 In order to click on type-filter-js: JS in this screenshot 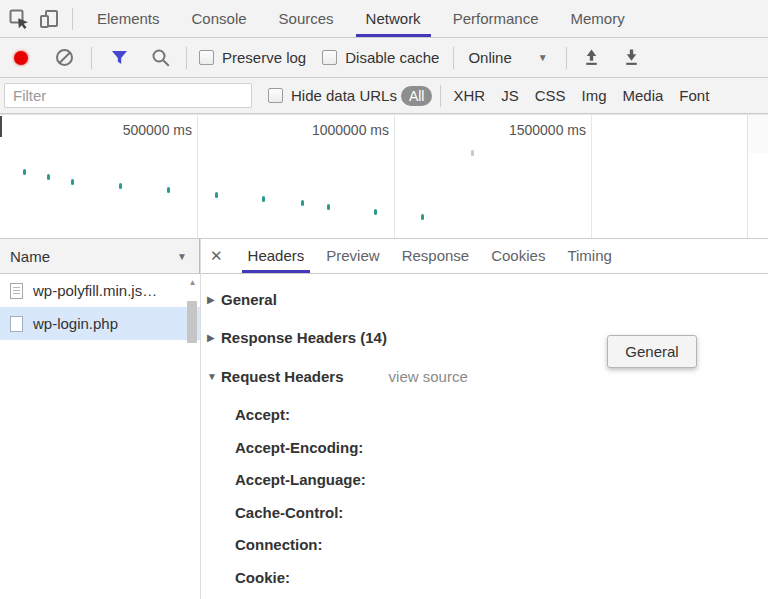, I will do `click(510, 96)`.